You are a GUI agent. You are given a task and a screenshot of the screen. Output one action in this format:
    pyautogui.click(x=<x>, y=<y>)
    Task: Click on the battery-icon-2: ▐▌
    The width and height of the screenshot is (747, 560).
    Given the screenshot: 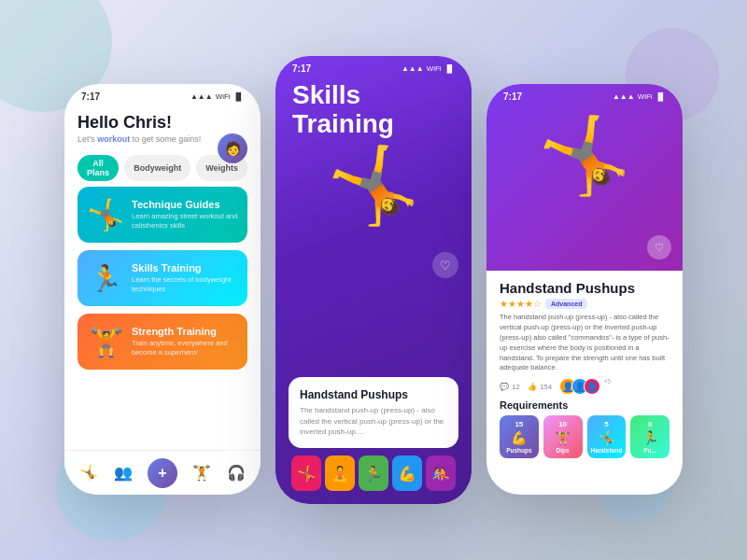 What is the action you would take?
    pyautogui.click(x=450, y=69)
    